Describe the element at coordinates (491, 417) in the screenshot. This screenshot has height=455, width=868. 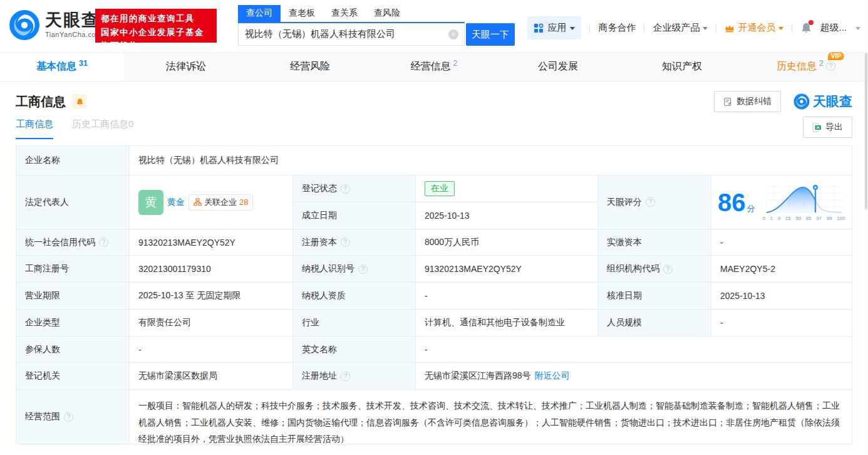
I see `value-business-scope: 一般项目：智能机器人的研发；科技中介服务；技术服务、技术开发、技术咨询、技术交流…` at that location.